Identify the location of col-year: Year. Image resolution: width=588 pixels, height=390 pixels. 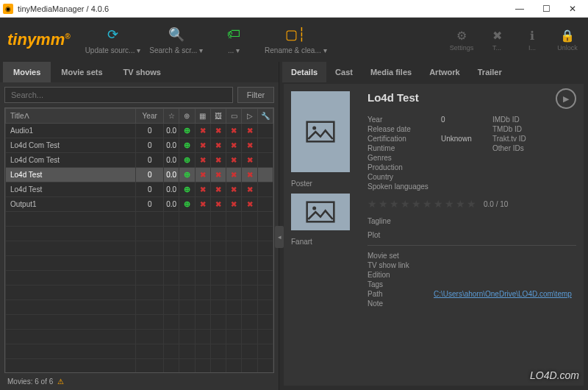
(150, 116).